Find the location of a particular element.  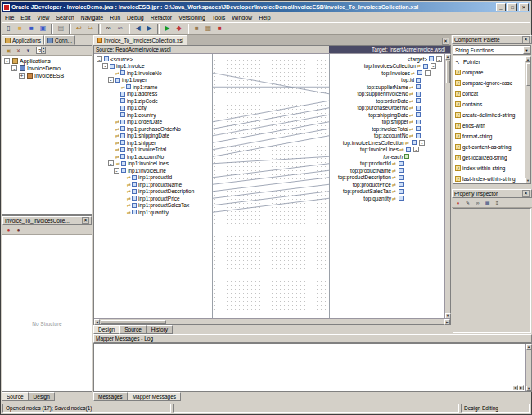

close-editor-tab-button: ✕ is located at coordinates (445, 41).